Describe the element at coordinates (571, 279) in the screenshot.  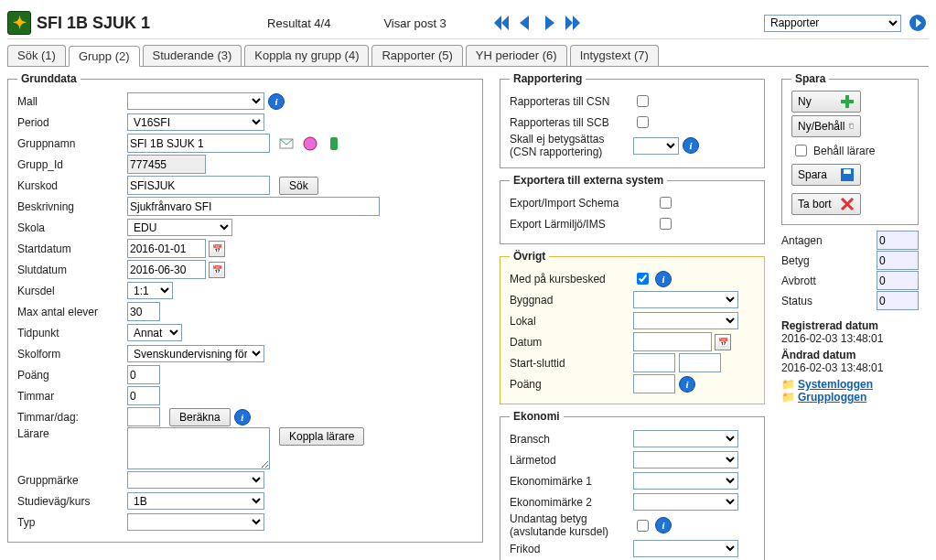
I see `kursbesked-label: Med på kursbesked` at that location.